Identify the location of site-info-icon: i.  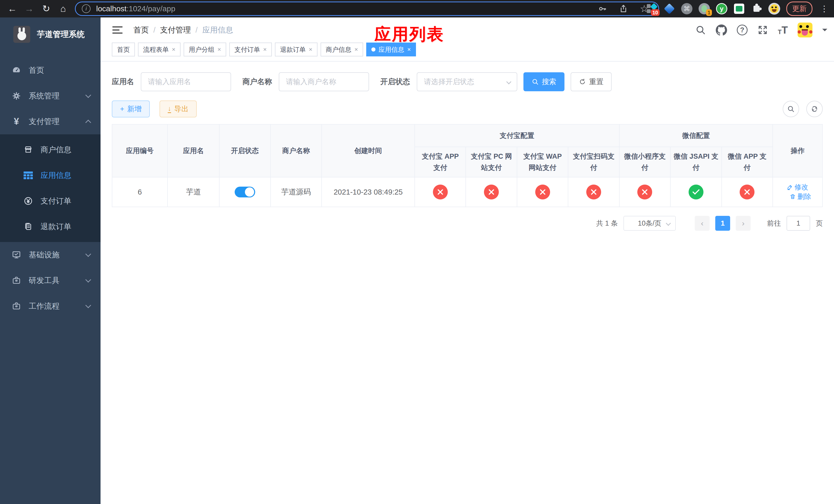
(86, 9).